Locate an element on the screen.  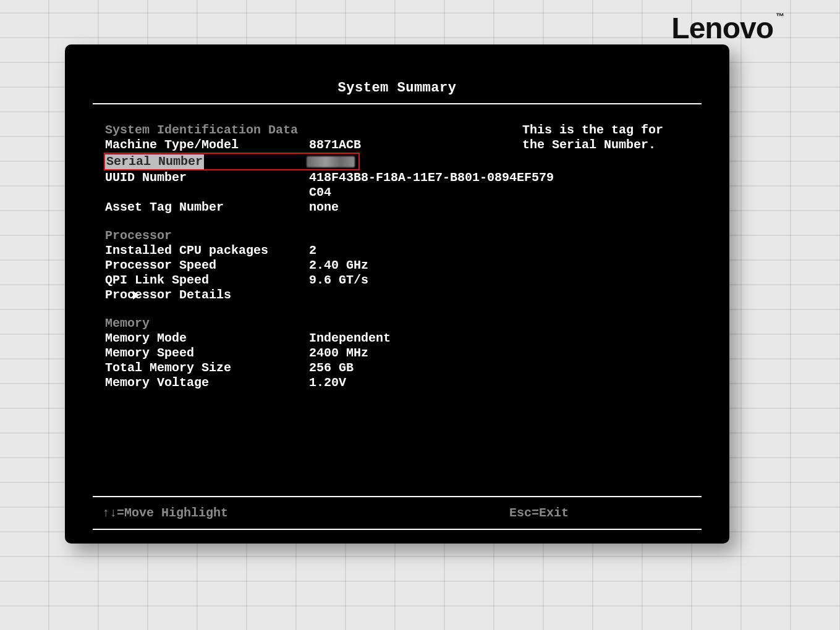
chevron-right-icon is located at coordinates (136, 295).